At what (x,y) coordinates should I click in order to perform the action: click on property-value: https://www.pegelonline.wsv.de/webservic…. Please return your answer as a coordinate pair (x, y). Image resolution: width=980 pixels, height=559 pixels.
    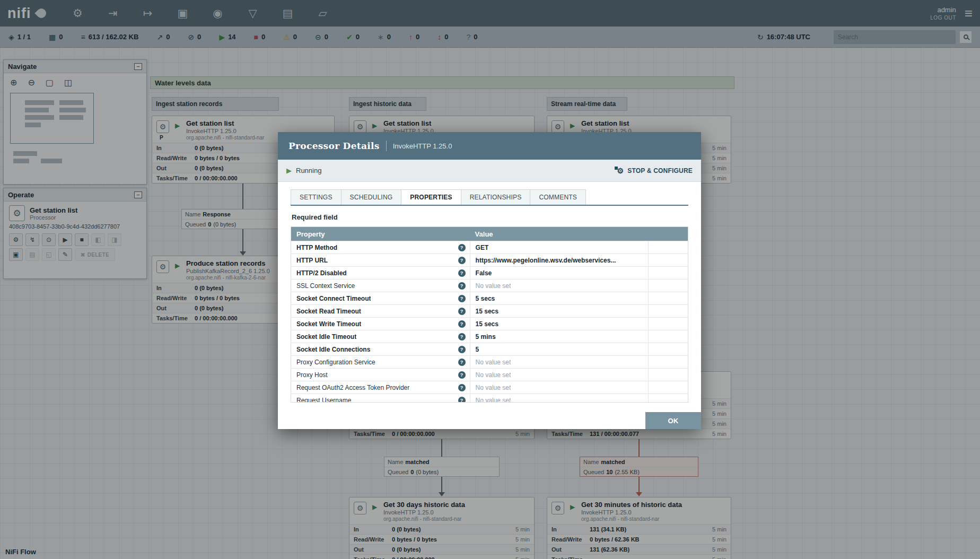
    Looking at the image, I should click on (546, 260).